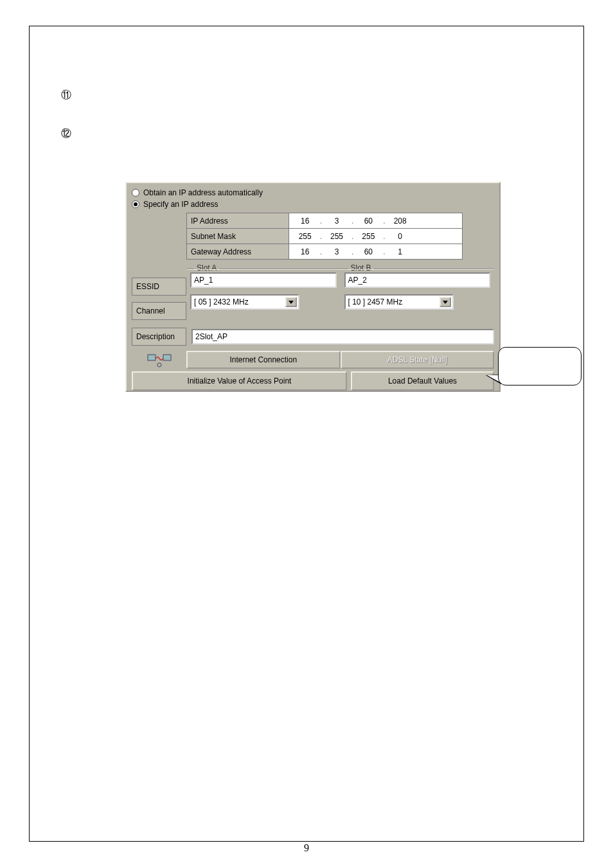  What do you see at coordinates (159, 337) in the screenshot?
I see `description-row-label: Description` at bounding box center [159, 337].